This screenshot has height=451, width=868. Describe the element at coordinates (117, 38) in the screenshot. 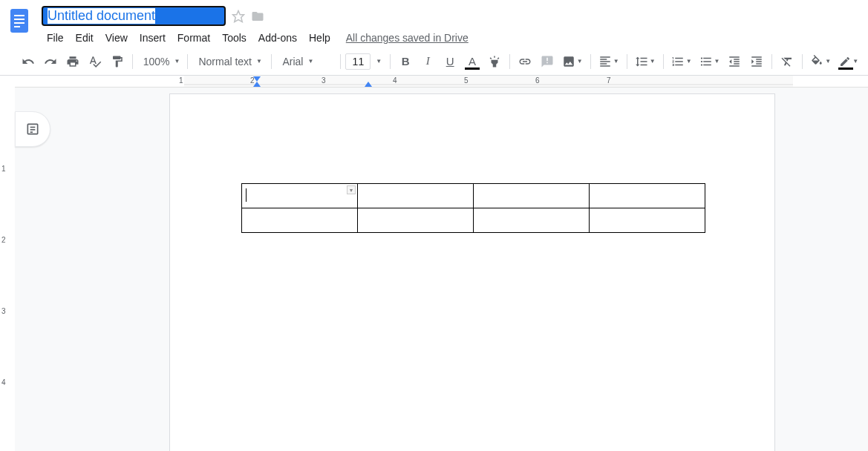

I see `menu-view: View` at that location.